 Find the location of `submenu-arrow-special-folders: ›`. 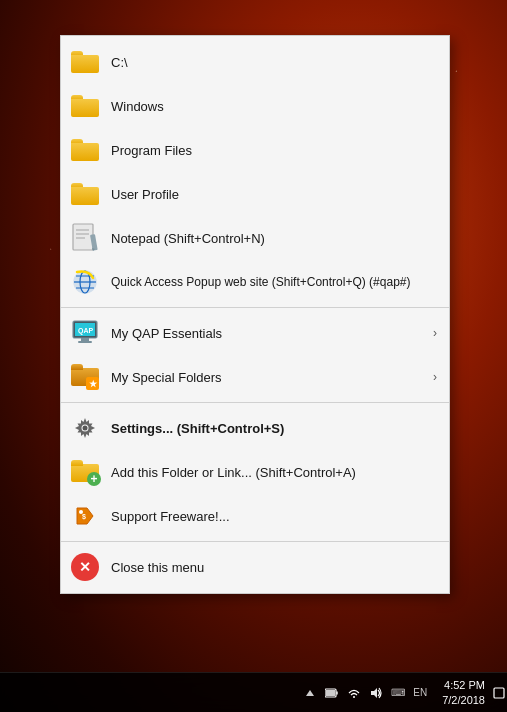

submenu-arrow-special-folders: › is located at coordinates (435, 377).